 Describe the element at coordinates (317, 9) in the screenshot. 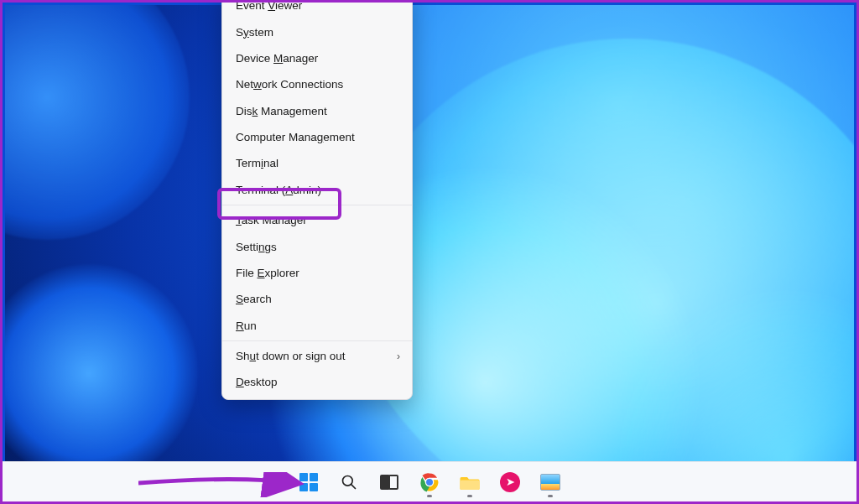

I see `menu-item-event-viewer: Event Viewer` at that location.